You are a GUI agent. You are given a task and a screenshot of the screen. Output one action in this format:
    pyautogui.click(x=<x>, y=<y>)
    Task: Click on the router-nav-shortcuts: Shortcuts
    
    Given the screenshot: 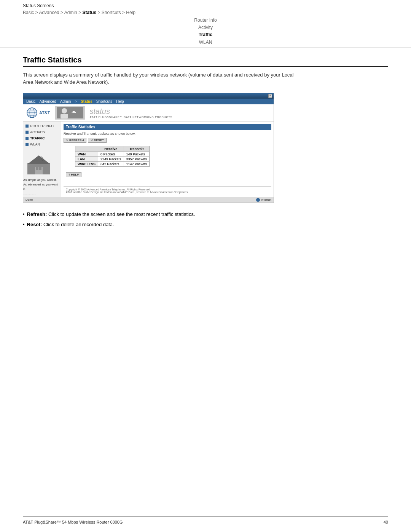 What is the action you would take?
    pyautogui.click(x=104, y=101)
    